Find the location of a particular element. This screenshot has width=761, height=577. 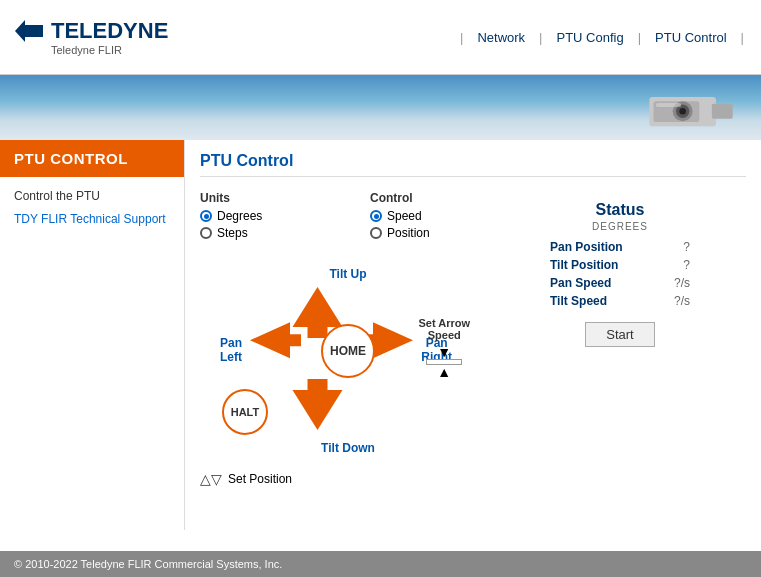

halt-button: HALT is located at coordinates (245, 412).